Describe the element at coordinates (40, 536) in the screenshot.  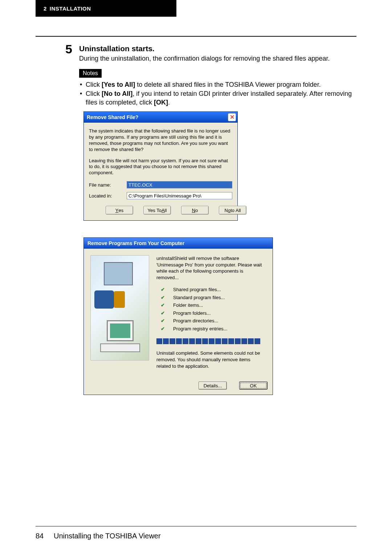
I see `page-number: 84` at that location.